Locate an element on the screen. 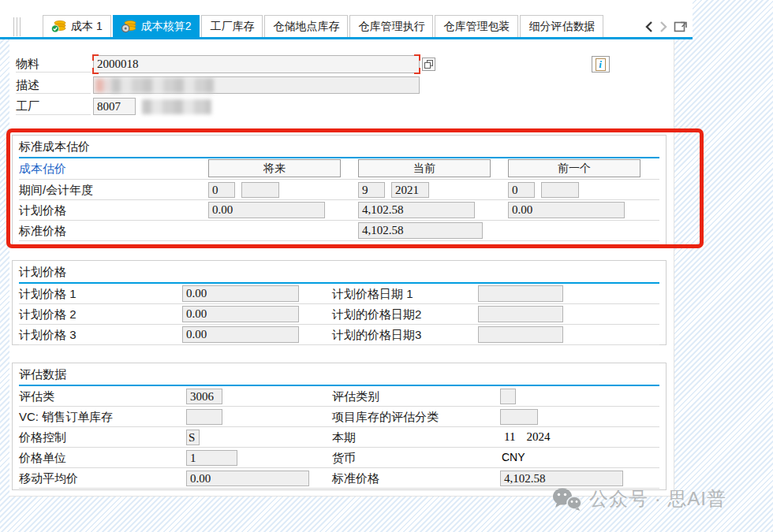 The height and width of the screenshot is (532, 773). planned-price-label: 计划价格 is located at coordinates (43, 211).